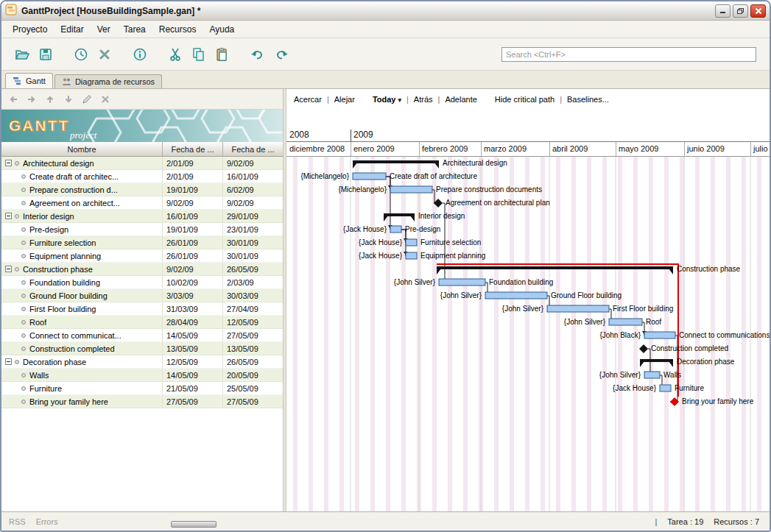 The height and width of the screenshot is (532, 771). Describe the element at coordinates (13, 99) in the screenshot. I see `indent-left-button` at that location.